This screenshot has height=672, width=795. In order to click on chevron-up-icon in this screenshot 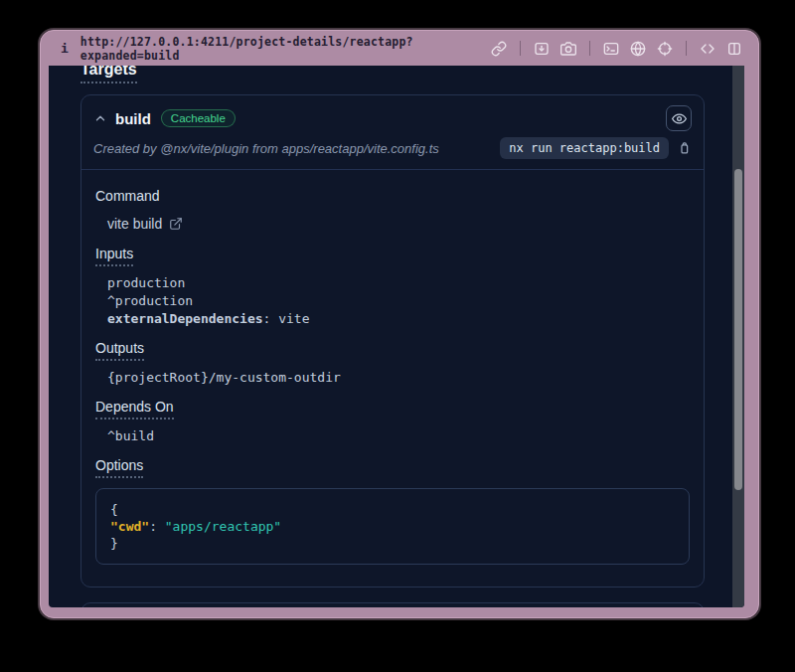, I will do `click(100, 118)`.